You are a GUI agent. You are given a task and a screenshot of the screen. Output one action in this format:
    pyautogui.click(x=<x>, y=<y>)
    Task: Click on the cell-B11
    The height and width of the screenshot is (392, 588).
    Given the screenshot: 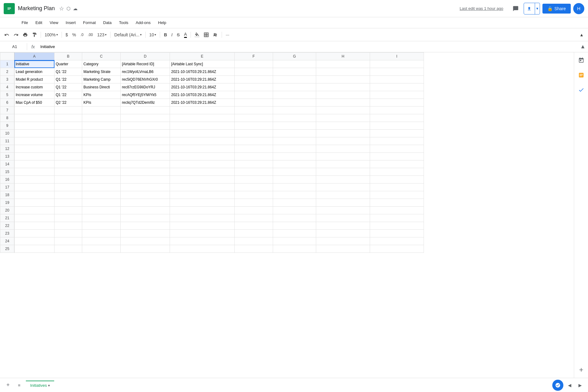 What is the action you would take?
    pyautogui.click(x=68, y=141)
    